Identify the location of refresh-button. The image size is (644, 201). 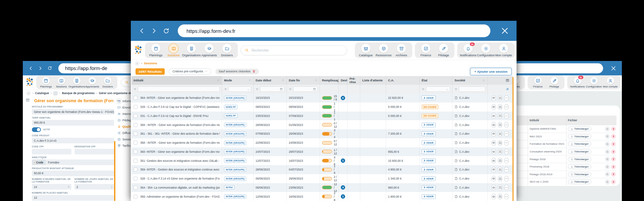
(50, 68).